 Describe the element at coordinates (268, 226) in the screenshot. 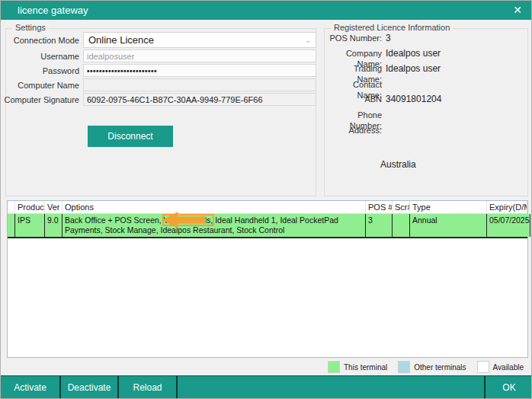

I see `table-row: IPS 9.0 Back Office + POS Screen, Vii Gi…` at that location.